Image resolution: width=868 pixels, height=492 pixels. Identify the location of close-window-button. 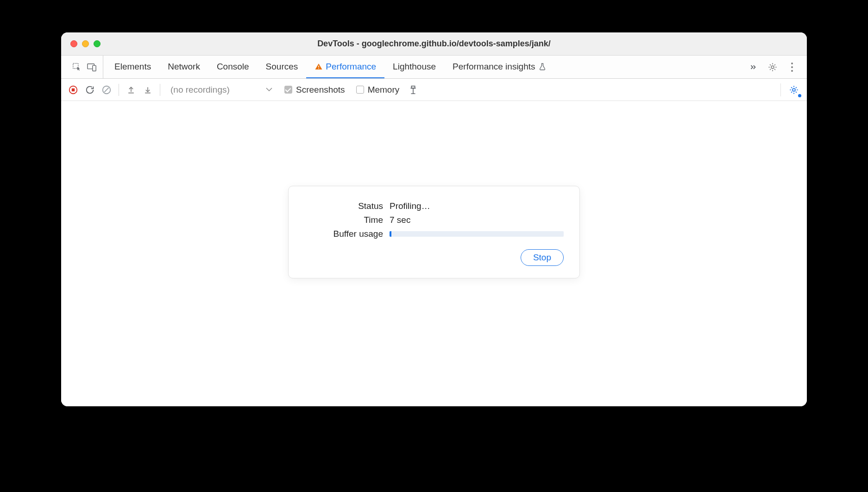
(74, 44).